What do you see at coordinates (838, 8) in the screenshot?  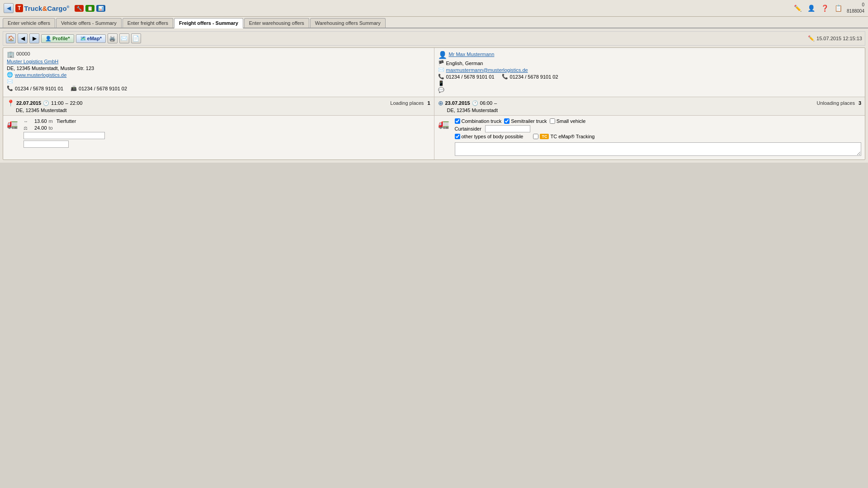 I see `clipboard-icon: 📋` at bounding box center [838, 8].